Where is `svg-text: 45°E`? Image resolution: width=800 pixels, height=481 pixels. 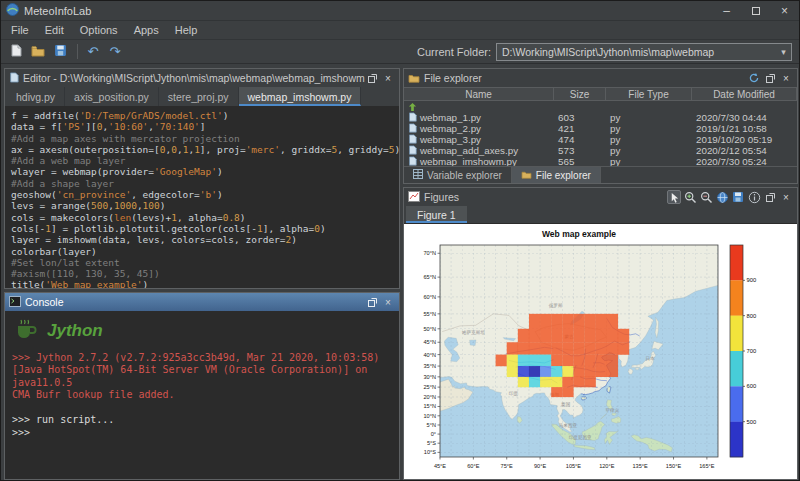
svg-text: 45°E is located at coordinates (440, 466).